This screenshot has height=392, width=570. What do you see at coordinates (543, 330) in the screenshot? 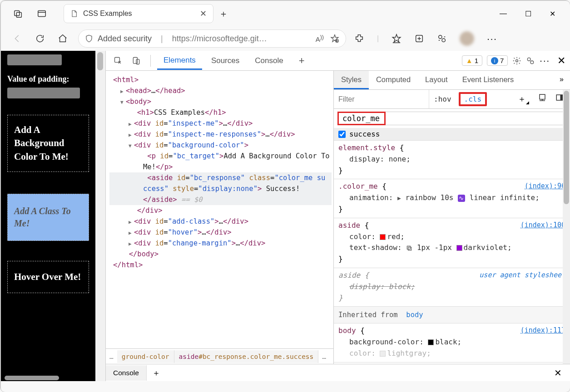
I see `source-link: (index):117` at bounding box center [543, 330].